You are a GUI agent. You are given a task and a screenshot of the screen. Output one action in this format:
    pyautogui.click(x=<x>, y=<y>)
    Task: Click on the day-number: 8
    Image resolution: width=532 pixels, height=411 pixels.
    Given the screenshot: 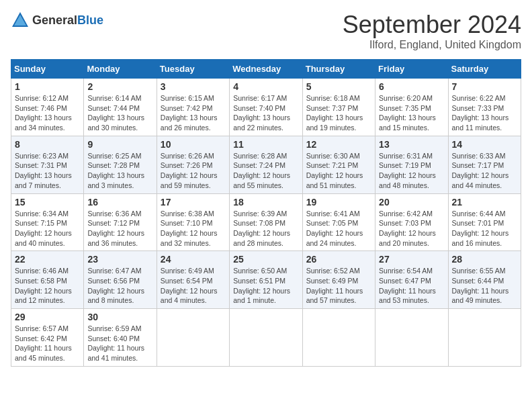 What is the action you would take?
    pyautogui.click(x=47, y=144)
    